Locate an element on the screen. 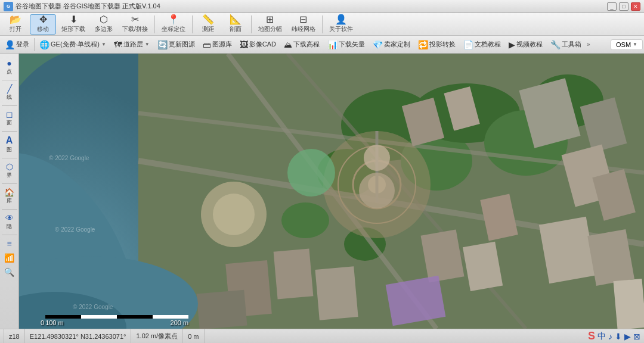 Image resolution: width=644 pixels, height=343 pixels. open-button: 📂 打开 is located at coordinates (16, 24).